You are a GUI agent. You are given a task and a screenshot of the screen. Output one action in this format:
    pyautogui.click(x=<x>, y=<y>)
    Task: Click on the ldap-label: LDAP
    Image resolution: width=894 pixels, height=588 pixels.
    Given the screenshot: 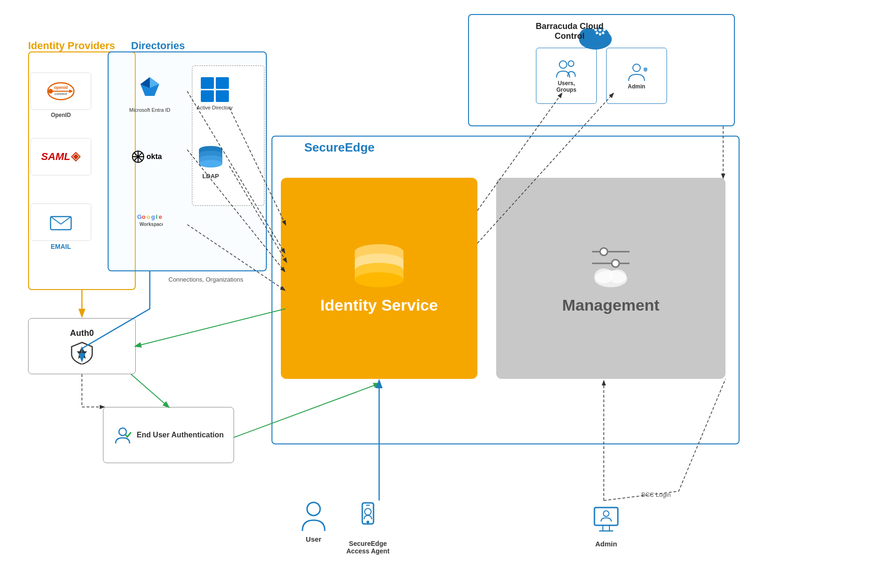 What is the action you would take?
    pyautogui.click(x=211, y=176)
    